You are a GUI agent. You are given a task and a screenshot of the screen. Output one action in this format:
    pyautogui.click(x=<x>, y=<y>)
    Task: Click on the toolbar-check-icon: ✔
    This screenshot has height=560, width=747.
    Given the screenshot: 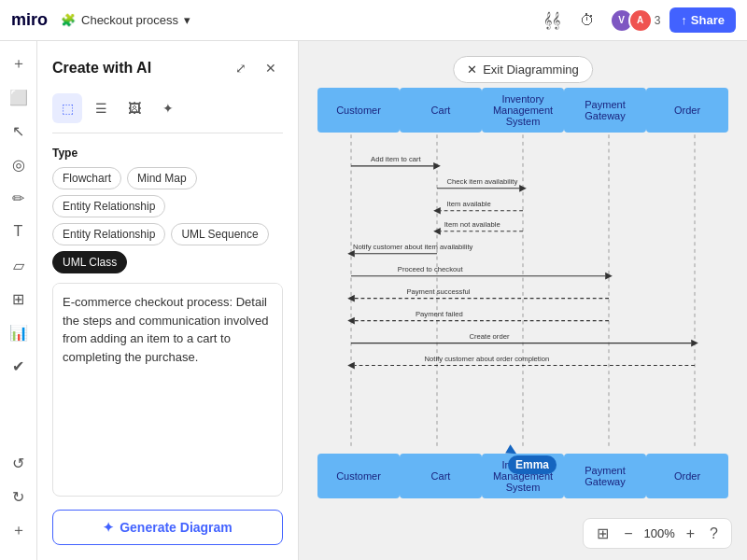 What is the action you would take?
    pyautogui.click(x=19, y=366)
    